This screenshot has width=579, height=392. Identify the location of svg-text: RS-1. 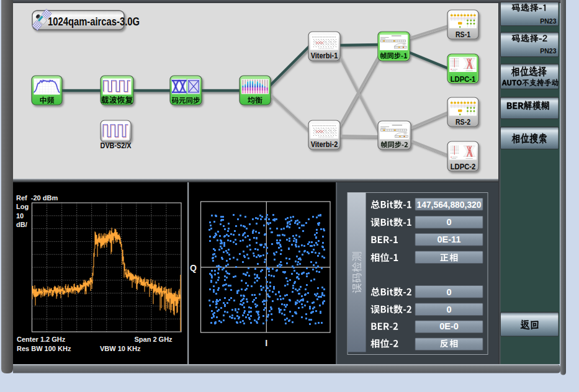
(463, 35).